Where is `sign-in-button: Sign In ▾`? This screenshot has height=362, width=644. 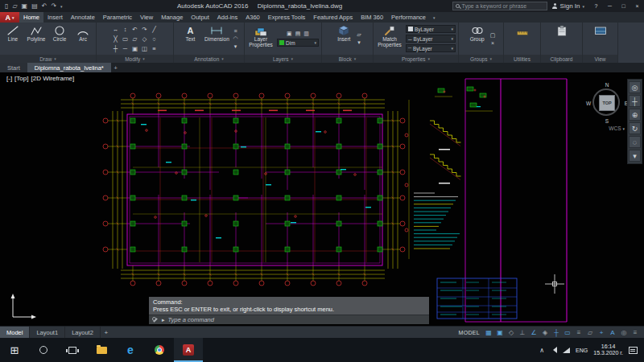
sign-in-button: Sign In ▾ is located at coordinates (568, 6).